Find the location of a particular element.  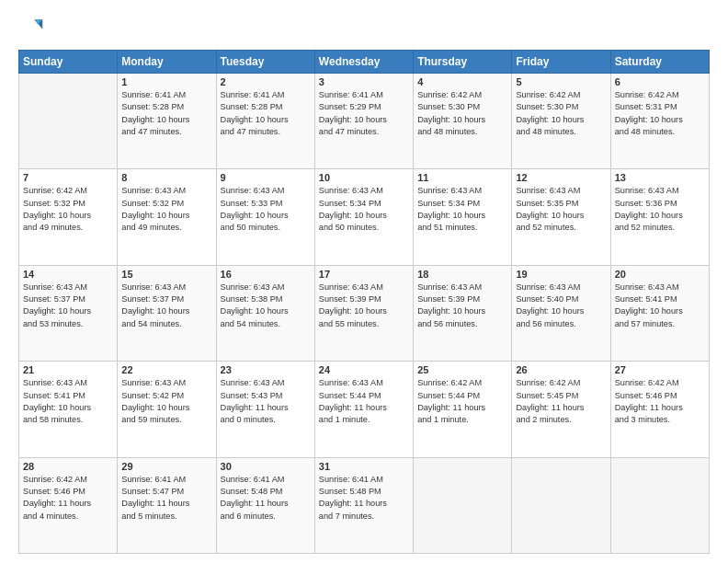

calendar-header-monday: Monday is located at coordinates (167, 63).